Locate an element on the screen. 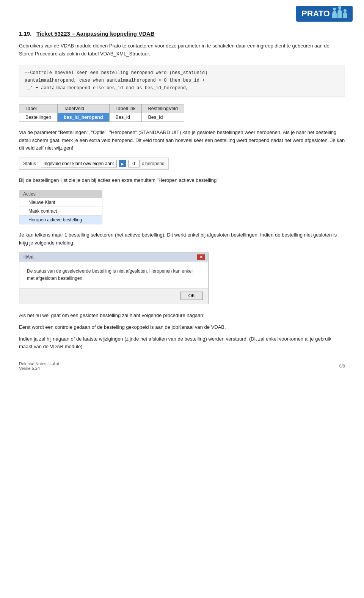  data-table: Tabel TabelVeld TabelLink BestellingVeld… is located at coordinates (102, 113).